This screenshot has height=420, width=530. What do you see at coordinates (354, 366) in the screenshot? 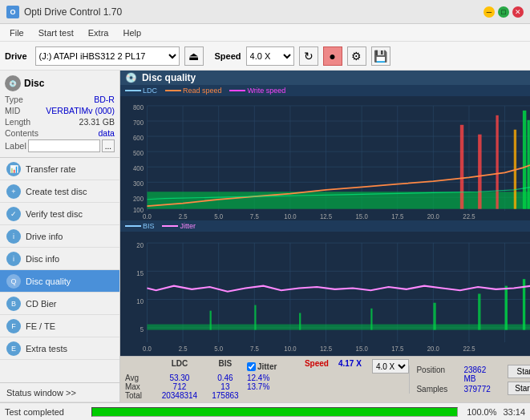
I see `stats-speed-value: 4.17 X` at bounding box center [354, 366].